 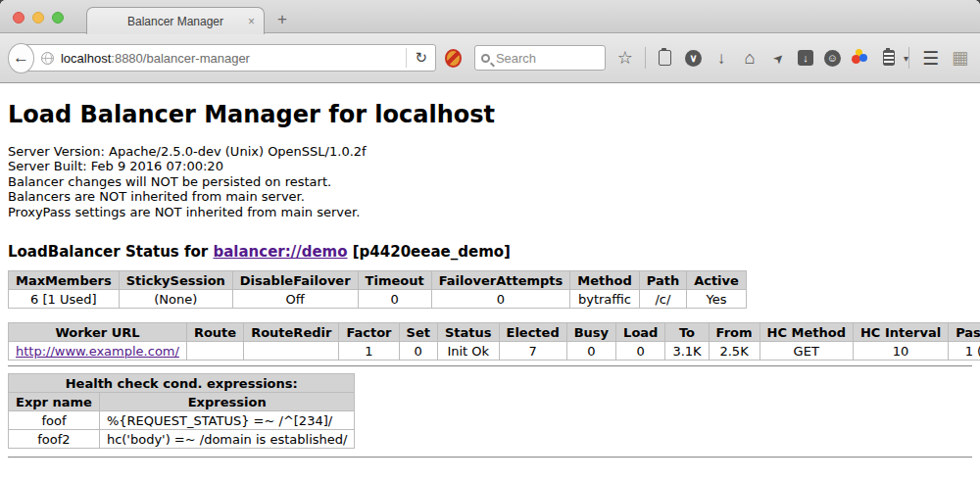 What do you see at coordinates (22, 59) in the screenshot?
I see `back-button: ←` at bounding box center [22, 59].